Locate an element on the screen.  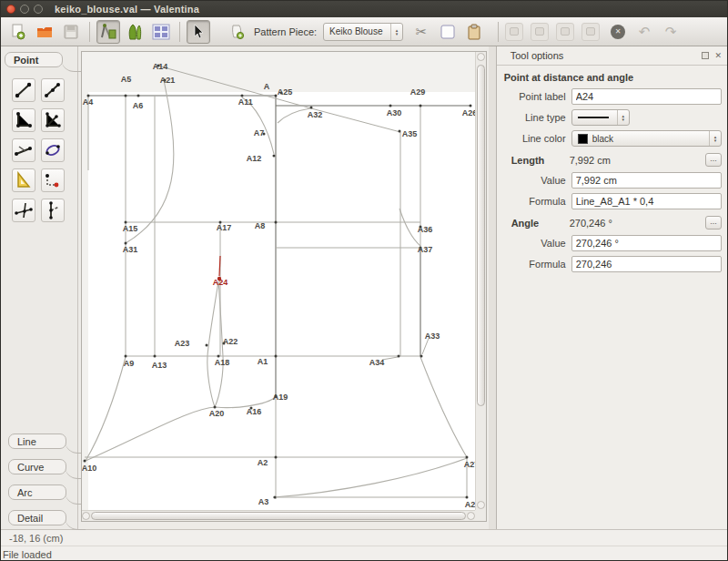
pattern-point-label: A36 is located at coordinates (426, 230).